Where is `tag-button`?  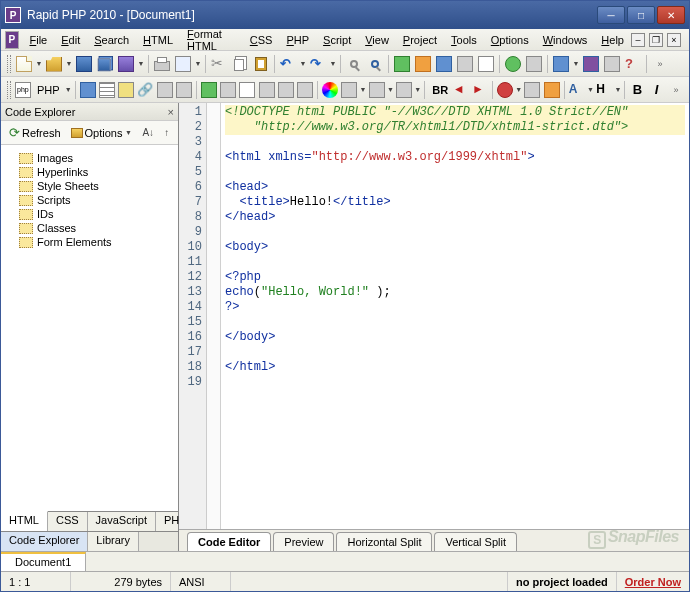
tag-button is located at coordinates (88, 90).